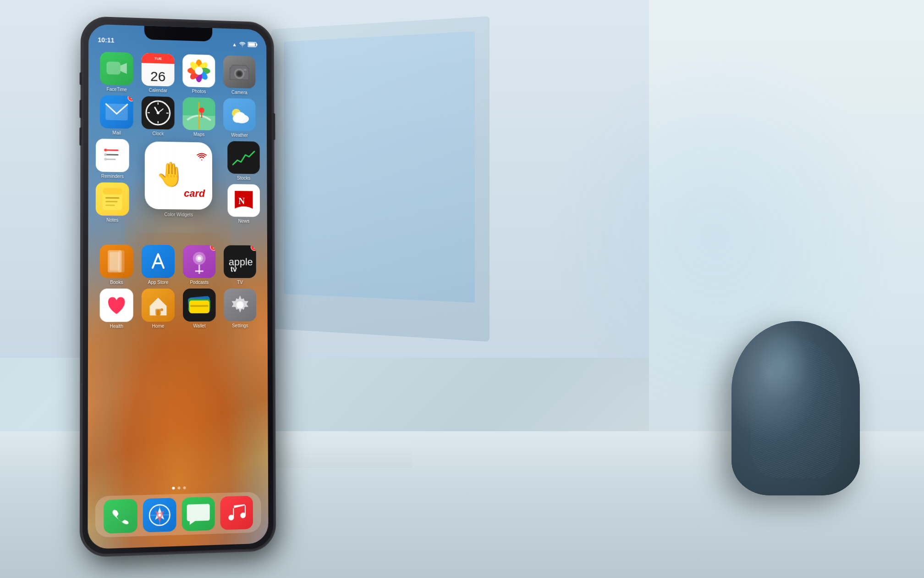 The width and height of the screenshot is (924, 578). What do you see at coordinates (116, 261) in the screenshot?
I see `books-icon` at bounding box center [116, 261].